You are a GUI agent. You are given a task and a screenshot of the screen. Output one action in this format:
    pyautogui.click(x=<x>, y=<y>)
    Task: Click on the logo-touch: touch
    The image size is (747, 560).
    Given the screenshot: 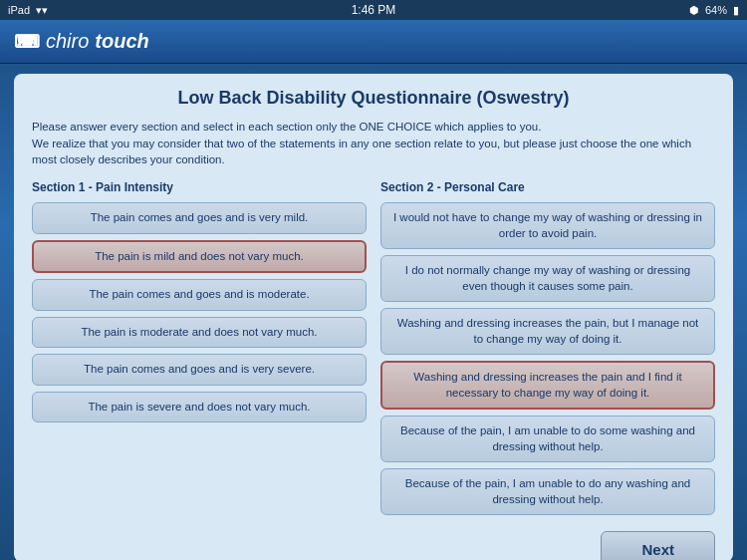 What is the action you would take?
    pyautogui.click(x=122, y=42)
    